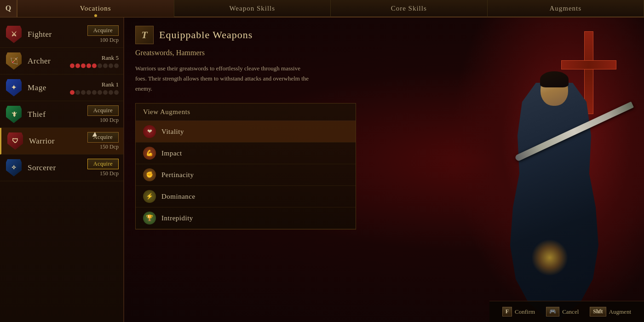  I want to click on vocation-item-thief: 🗡 Thief Acquire 100 Dcp, so click(62, 115).